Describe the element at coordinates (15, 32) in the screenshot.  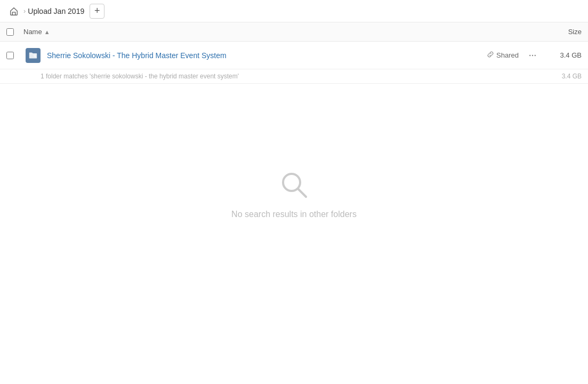
I see `header-checkbox-col` at that location.